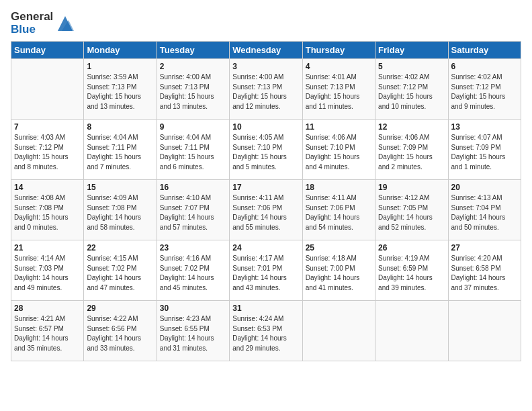 The height and width of the screenshot is (411, 532). Describe the element at coordinates (193, 150) in the screenshot. I see `calendar-cell: 9Sunrise: 4:04 AM Sunset: 7:11 PM Daylig…` at that location.